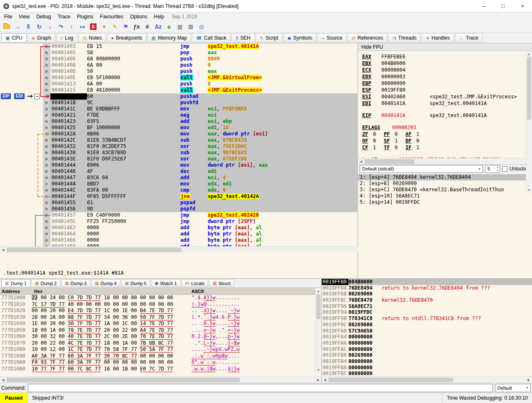  I want to click on graph-button: ◈, so click(169, 27).